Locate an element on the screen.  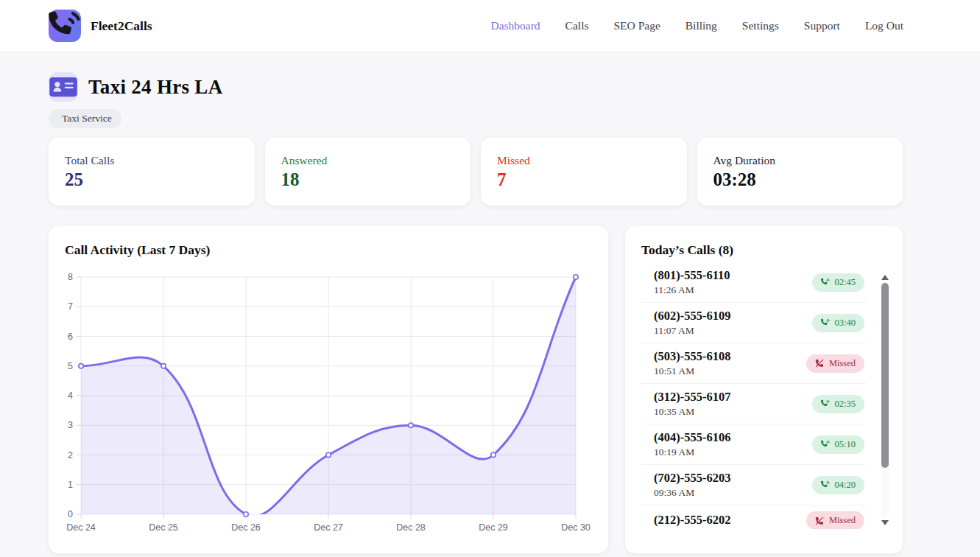
nav-label: SEO Page is located at coordinates (636, 26).